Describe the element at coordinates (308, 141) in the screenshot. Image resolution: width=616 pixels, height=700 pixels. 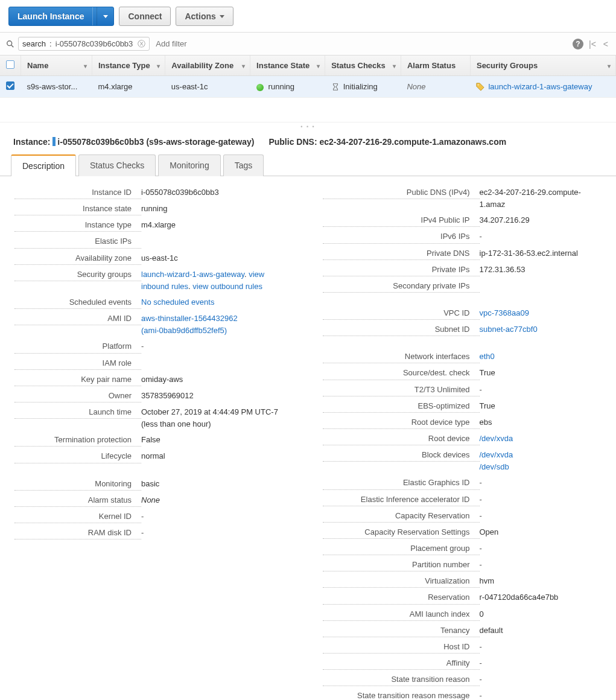
I see `detail-header: Instance: i-055078c039b6c0bb3 (s9s-aws-s…` at that location.